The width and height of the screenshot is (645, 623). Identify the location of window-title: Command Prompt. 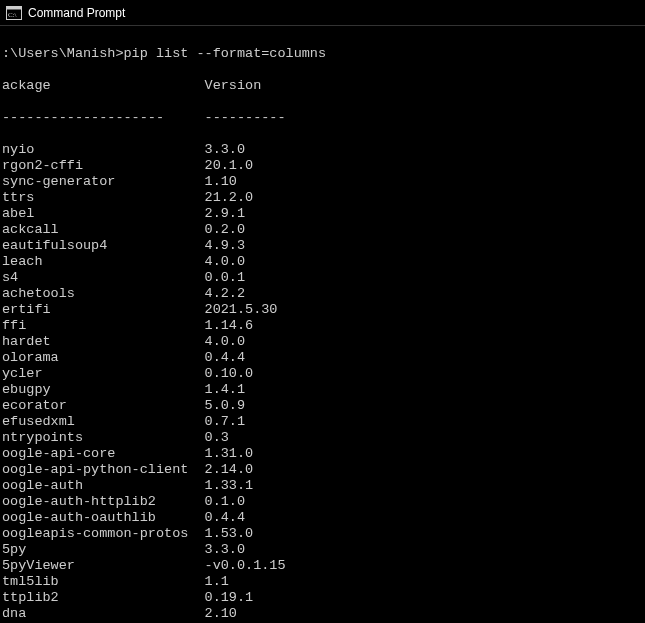
(76, 13).